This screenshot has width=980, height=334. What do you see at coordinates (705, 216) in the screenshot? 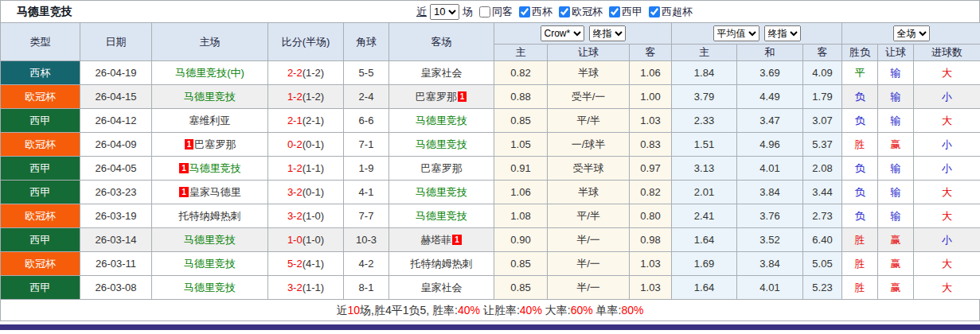
I see `avg-home-odds-cell: 2.41` at bounding box center [705, 216].